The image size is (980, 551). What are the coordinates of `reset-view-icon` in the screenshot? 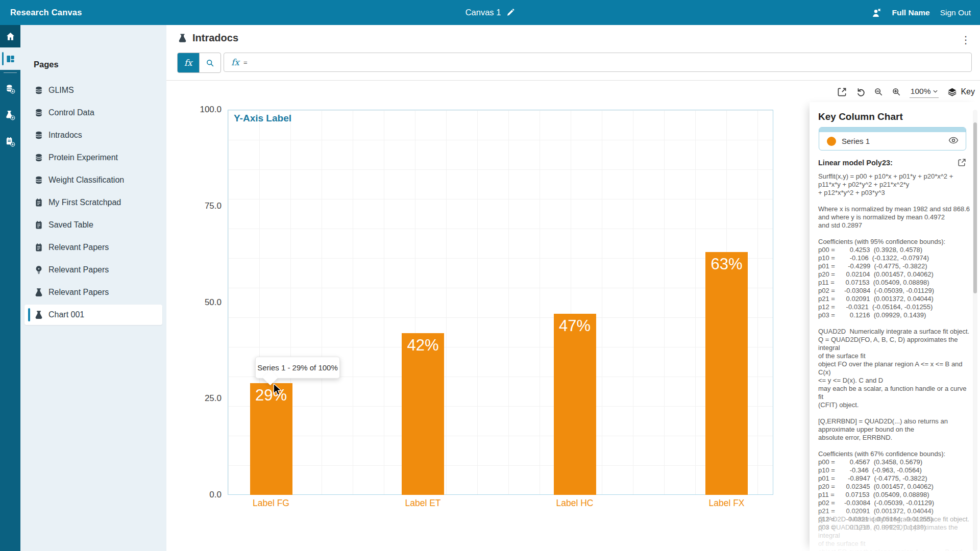 It's located at (861, 92).